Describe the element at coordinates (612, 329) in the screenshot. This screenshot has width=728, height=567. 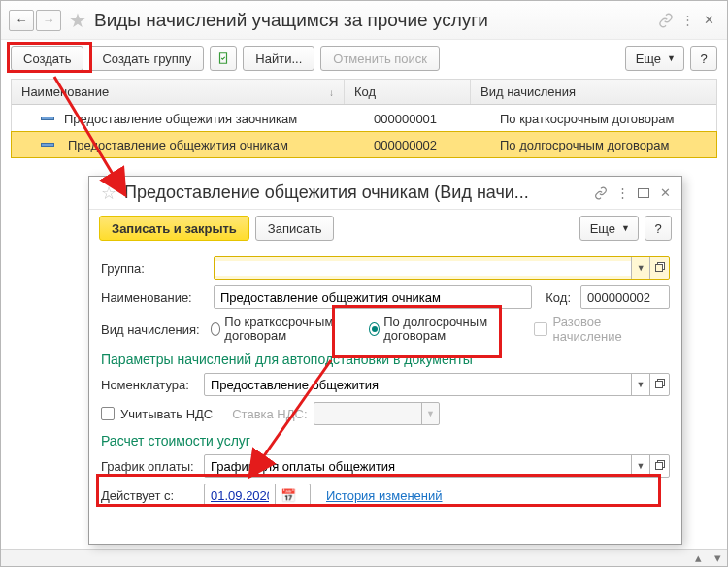
I see `onetime-label: Разовое начисление` at that location.